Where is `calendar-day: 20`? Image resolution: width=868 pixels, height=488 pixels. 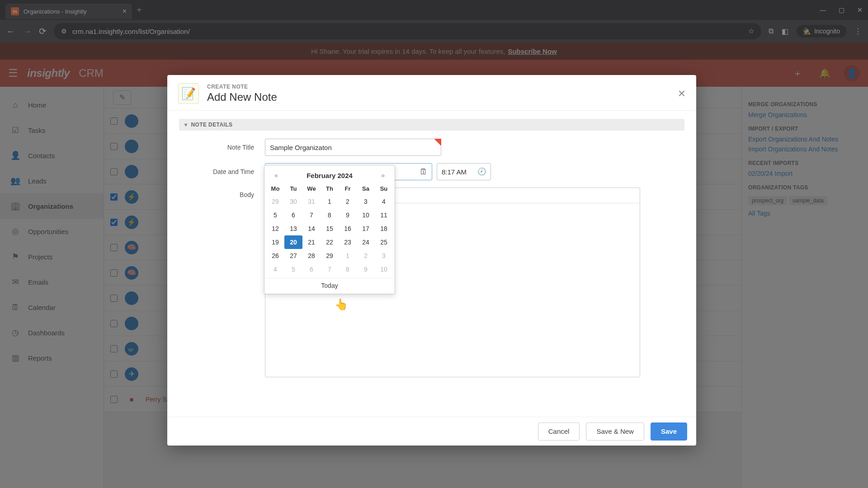
calendar-day: 20 is located at coordinates (293, 242).